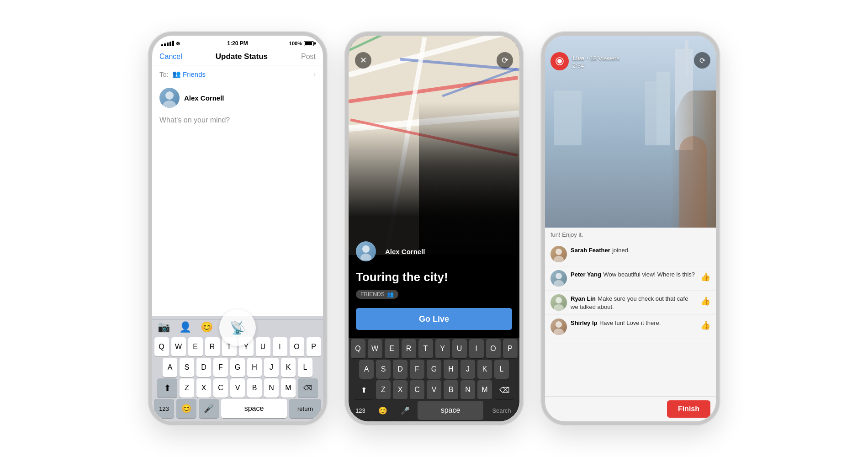 Image resolution: width=868 pixels, height=457 pixels. I want to click on key-x: X, so click(204, 388).